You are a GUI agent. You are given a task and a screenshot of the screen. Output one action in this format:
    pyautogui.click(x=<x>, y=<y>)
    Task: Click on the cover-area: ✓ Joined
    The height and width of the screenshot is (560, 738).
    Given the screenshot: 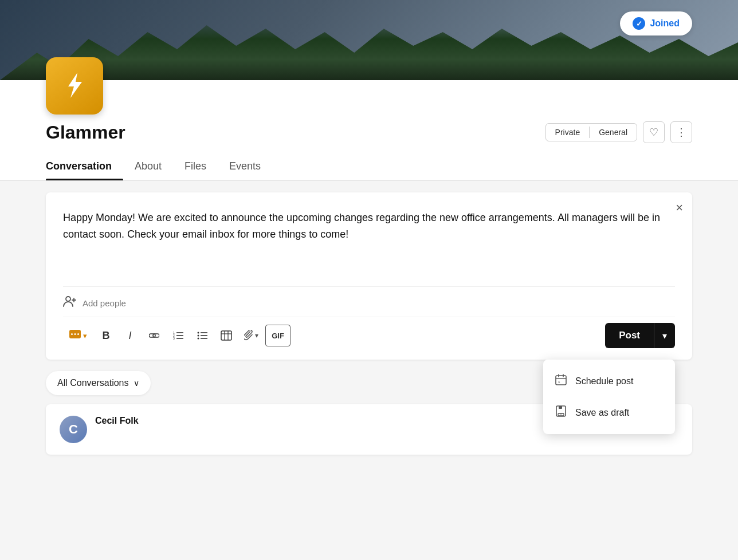 What is the action you would take?
    pyautogui.click(x=369, y=40)
    